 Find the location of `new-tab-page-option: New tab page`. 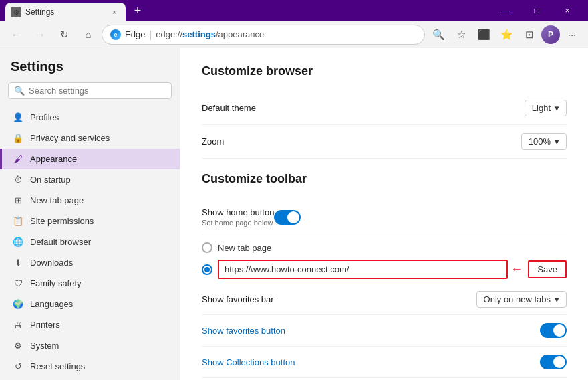

new-tab-page-option: New tab page is located at coordinates (384, 248).